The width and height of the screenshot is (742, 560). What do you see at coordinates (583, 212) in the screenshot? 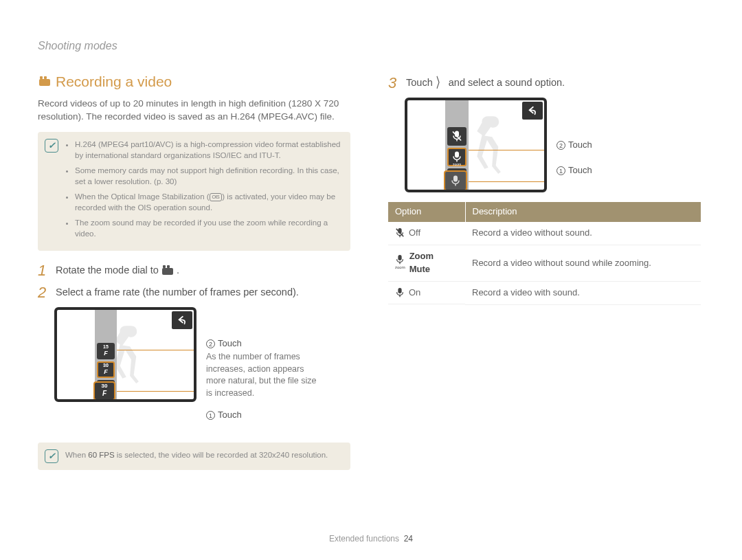
I see `table-header-description: Description` at bounding box center [583, 212].